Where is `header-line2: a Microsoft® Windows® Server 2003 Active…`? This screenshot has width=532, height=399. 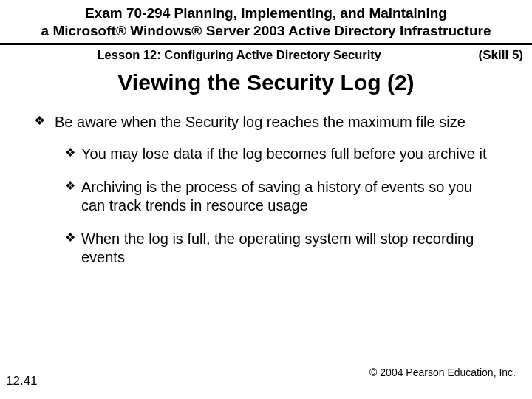
header-line2: a Microsoft® Windows® Server 2003 Active… is located at coordinates (266, 31).